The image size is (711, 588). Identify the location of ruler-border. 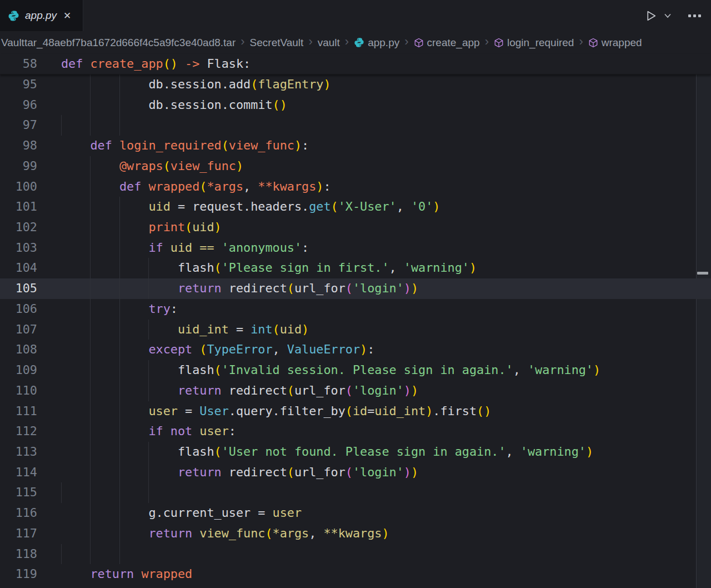
(697, 321).